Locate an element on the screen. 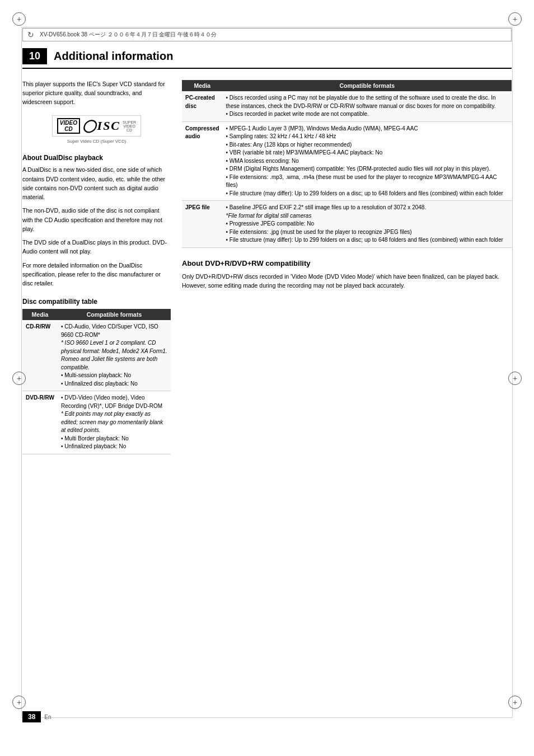  dualdisc-para2: The non-DVD, audio side of the disc is n… is located at coordinates (96, 219).